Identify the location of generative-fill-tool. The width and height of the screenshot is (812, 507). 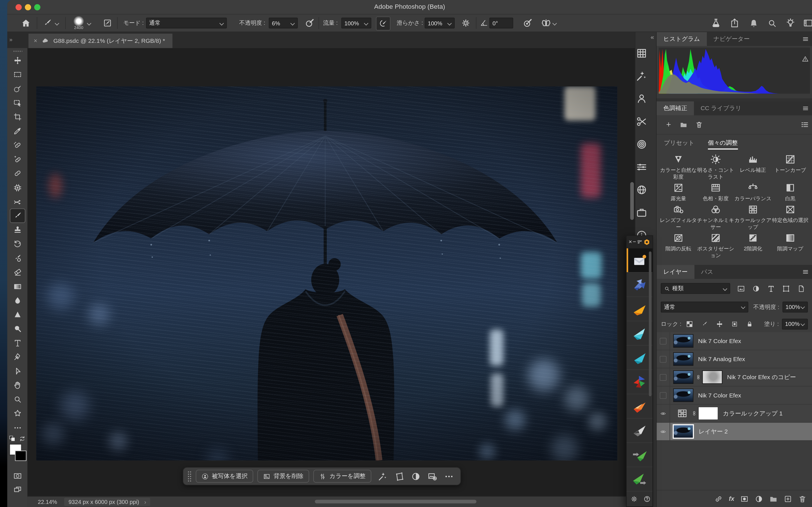
(17, 188).